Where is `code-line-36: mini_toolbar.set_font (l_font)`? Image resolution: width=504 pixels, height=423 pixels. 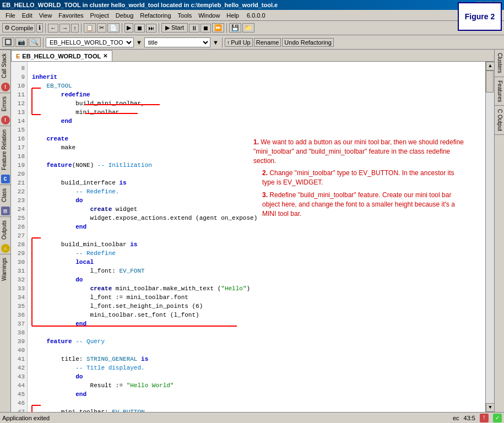
code-line-36: mini_toolbar.set_font (l_font) is located at coordinates (257, 315).